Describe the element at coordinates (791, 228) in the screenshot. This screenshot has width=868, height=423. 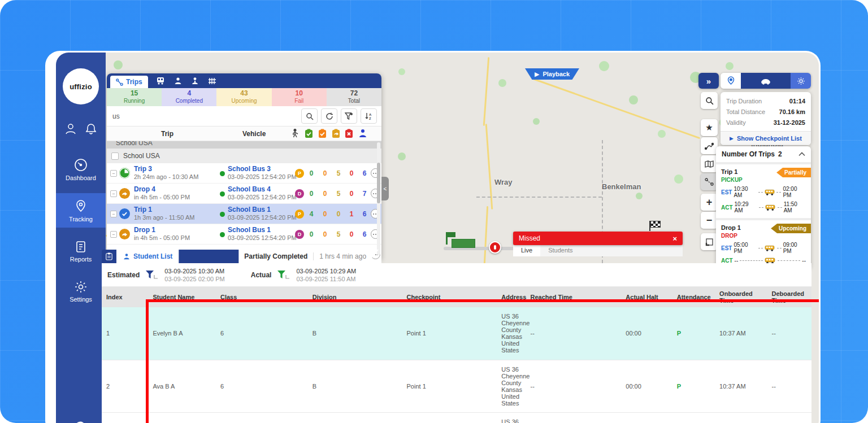
I see `status-ribbon: Upcoming` at that location.